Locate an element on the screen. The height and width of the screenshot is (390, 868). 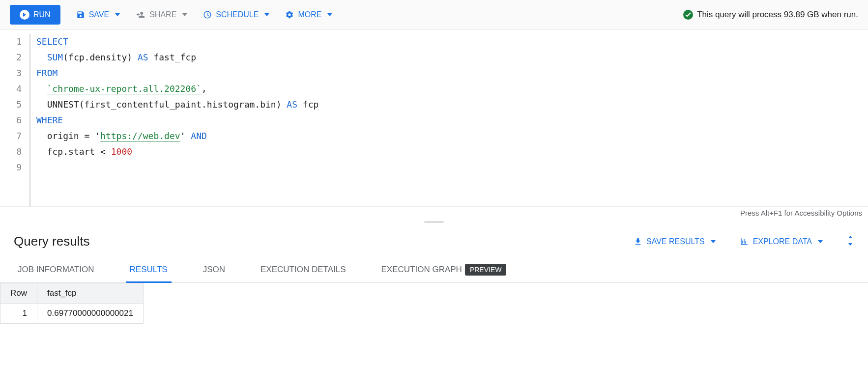
status-text: This query will process 93.89 GB when ru… is located at coordinates (778, 15).